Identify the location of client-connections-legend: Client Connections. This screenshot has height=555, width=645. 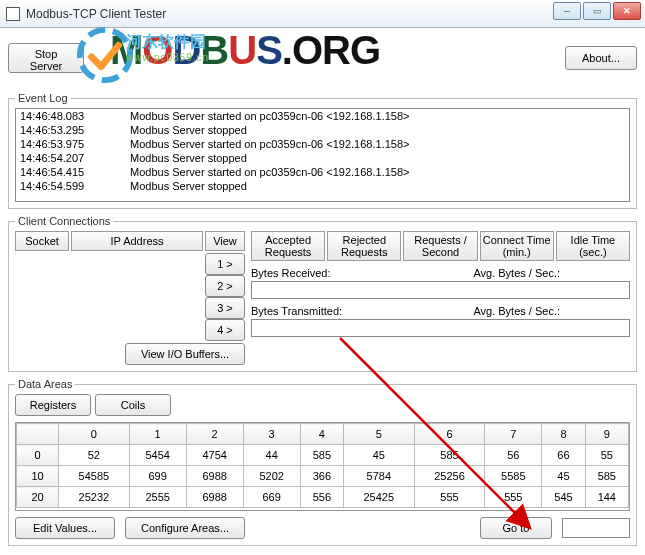
(64, 221).